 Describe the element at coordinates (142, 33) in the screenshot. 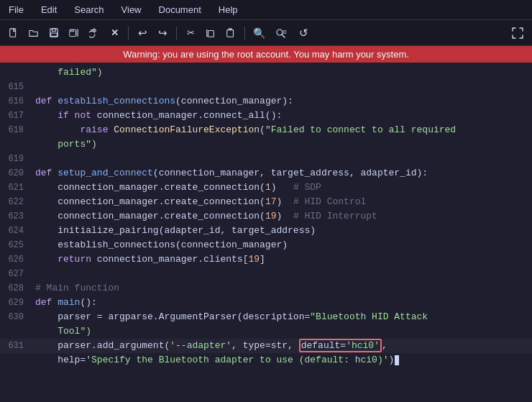

I see `undo-btn: ↩` at that location.